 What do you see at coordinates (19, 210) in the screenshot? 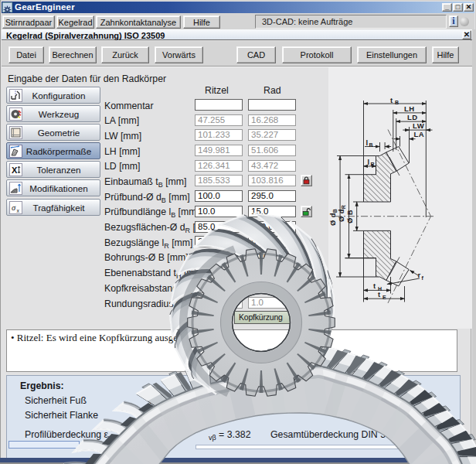
I see `svg-text: x` at bounding box center [19, 210].